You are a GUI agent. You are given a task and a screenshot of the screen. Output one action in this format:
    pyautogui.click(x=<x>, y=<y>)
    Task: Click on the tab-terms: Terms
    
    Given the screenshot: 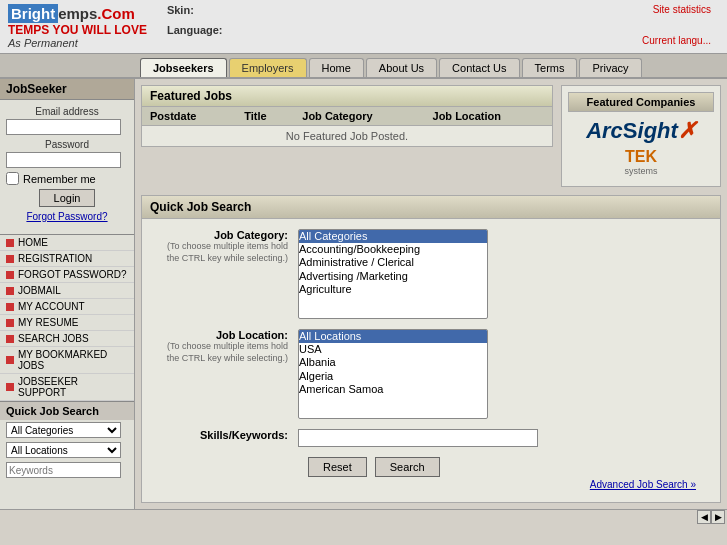 What is the action you would take?
    pyautogui.click(x=550, y=68)
    